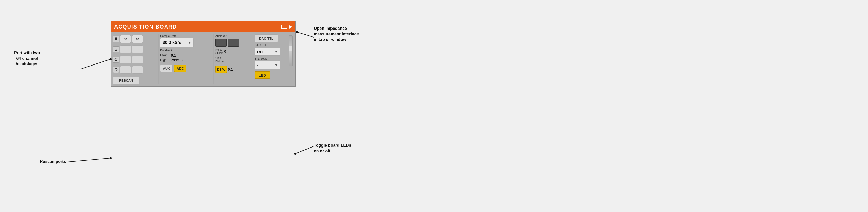 The width and height of the screenshot is (868, 212). I want to click on dac-hpf-section: DAC HPF OFF ▼, so click(272, 50).